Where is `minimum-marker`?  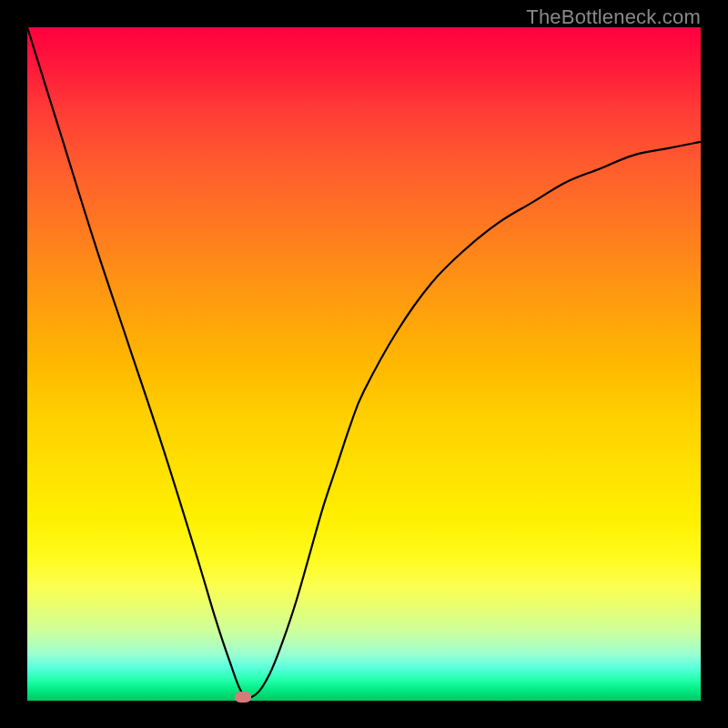 minimum-marker is located at coordinates (243, 697).